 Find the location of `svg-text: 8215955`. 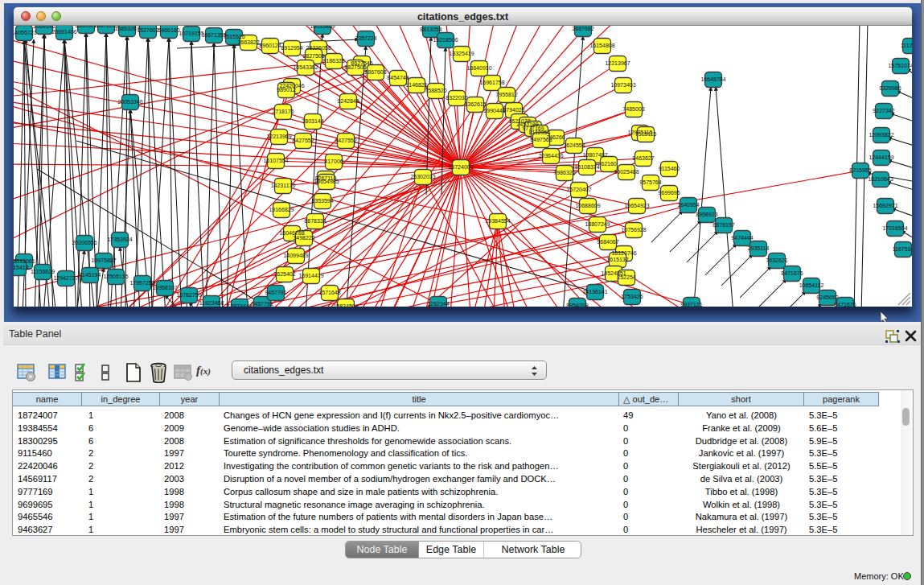

svg-text: 8215955 is located at coordinates (860, 171).